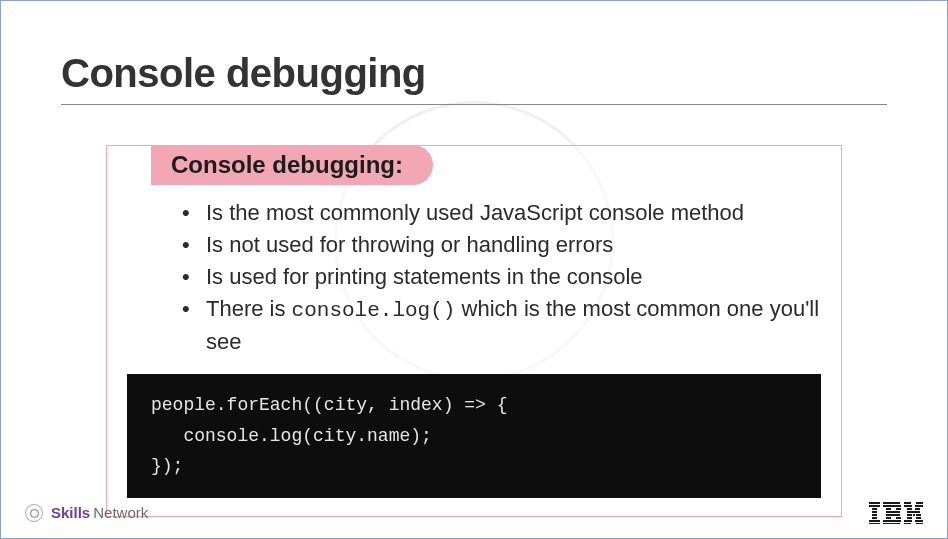  Describe the element at coordinates (502, 245) in the screenshot. I see `bullet-item: Is not used for throwing or handling err…` at that location.